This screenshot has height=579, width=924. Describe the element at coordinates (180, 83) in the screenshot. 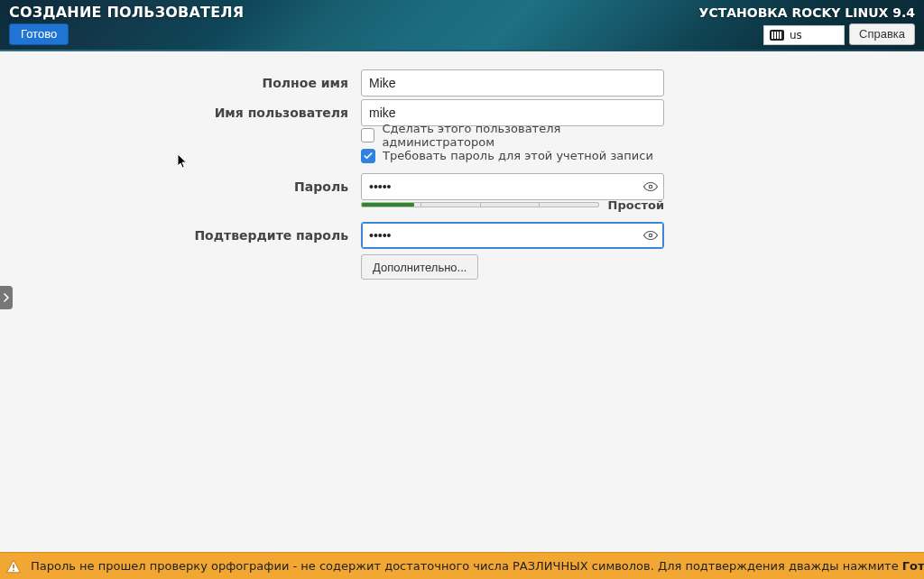

I see `full-name-label: Полное имя` at that location.